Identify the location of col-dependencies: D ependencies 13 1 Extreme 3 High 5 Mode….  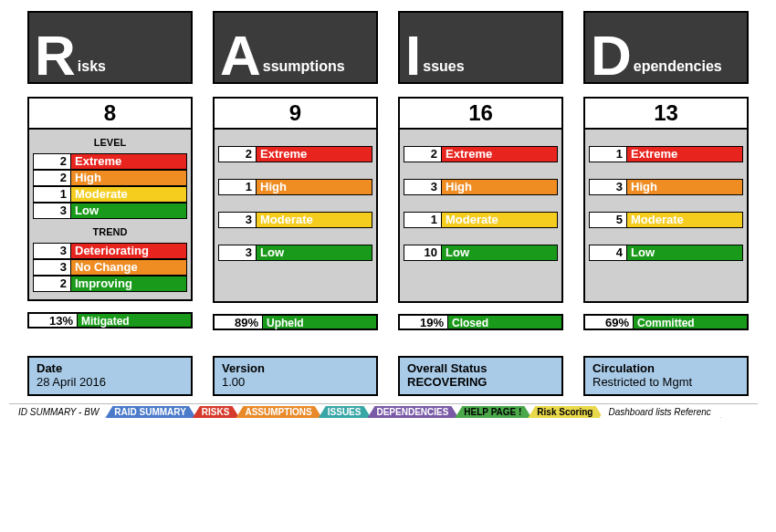
(666, 171).